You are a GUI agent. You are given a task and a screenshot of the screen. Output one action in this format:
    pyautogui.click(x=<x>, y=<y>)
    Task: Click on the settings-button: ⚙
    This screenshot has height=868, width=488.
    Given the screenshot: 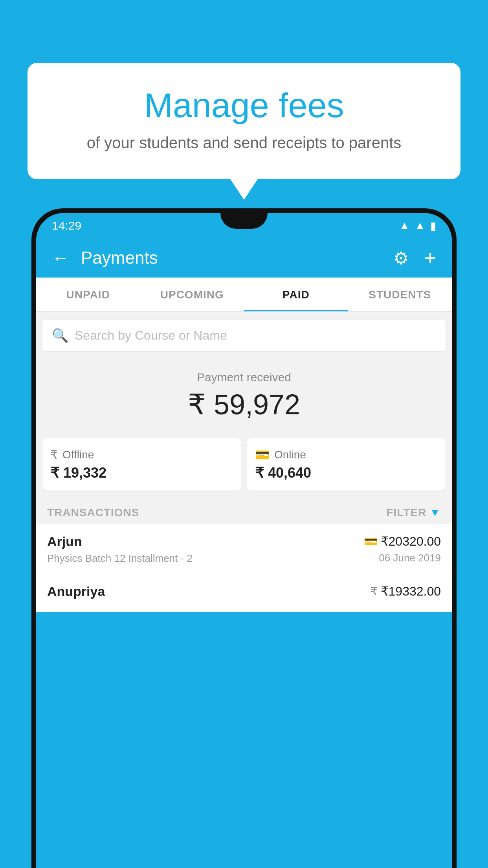 What is the action you would take?
    pyautogui.click(x=401, y=258)
    